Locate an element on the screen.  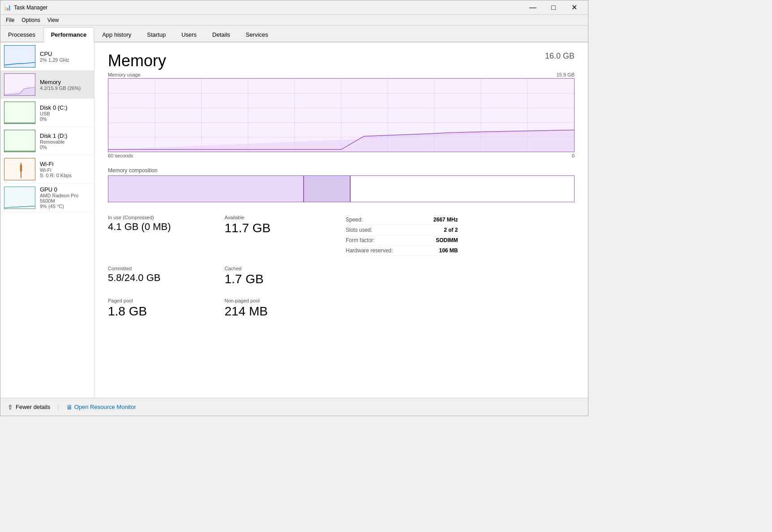
wifi-thumbnail is located at coordinates (20, 169).